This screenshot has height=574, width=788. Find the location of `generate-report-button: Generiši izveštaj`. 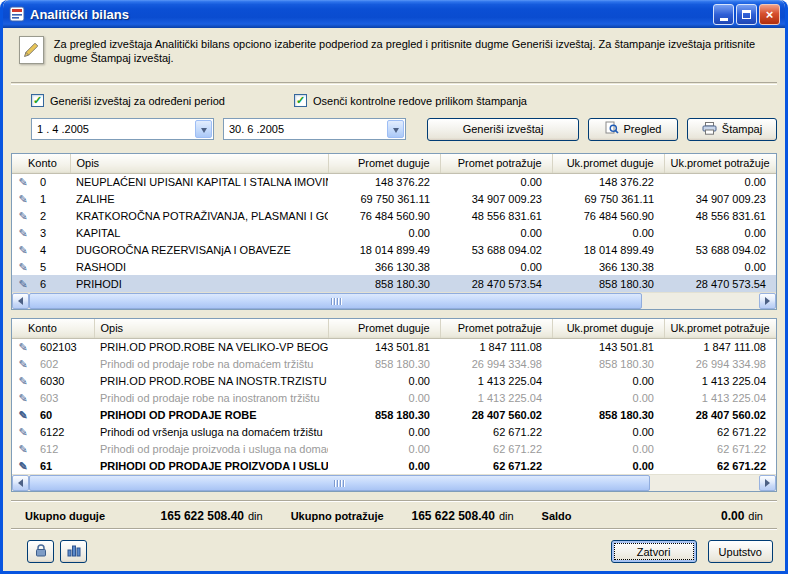

generate-report-button: Generiši izveštaj is located at coordinates (503, 130).